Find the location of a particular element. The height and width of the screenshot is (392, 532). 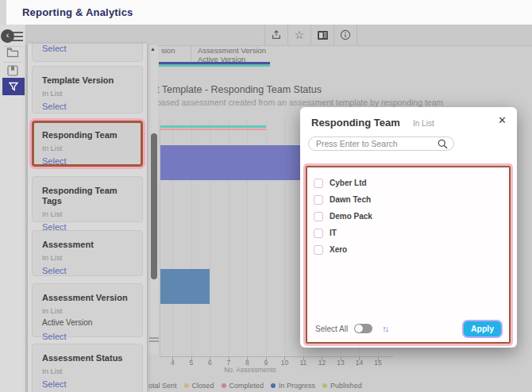

filter-card-assessment-version: Assessment Version In ListActive Version… is located at coordinates (87, 310).